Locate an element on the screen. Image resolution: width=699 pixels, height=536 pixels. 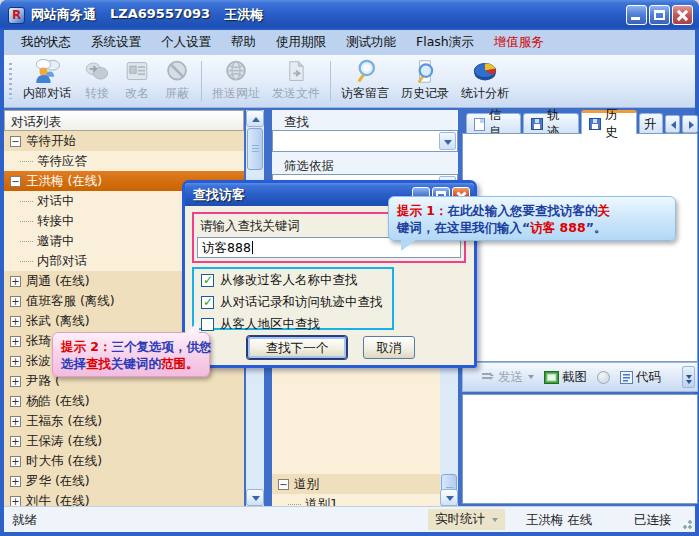
menu-personal-settings: 个人设置 is located at coordinates (186, 42).